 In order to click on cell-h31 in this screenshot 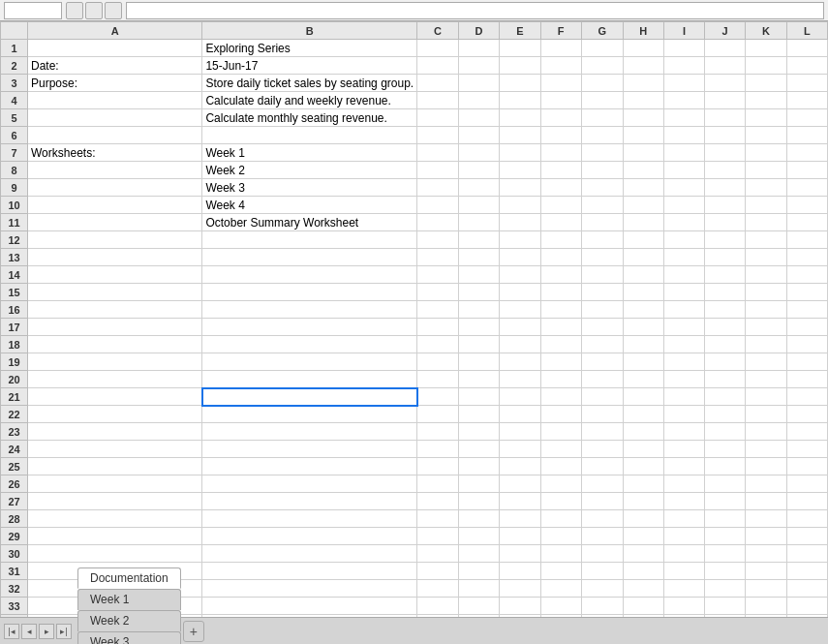, I will do `click(643, 571)`.